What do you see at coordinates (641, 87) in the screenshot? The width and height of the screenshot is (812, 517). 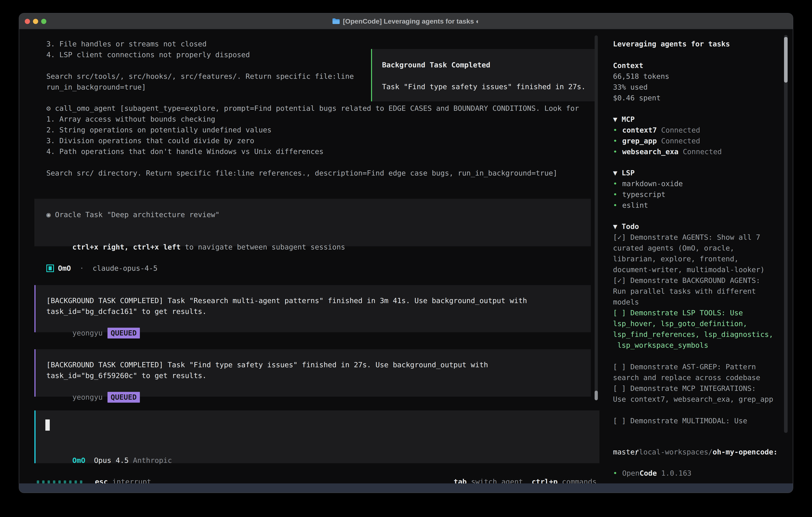 I see `text-line: 33% used` at bounding box center [641, 87].